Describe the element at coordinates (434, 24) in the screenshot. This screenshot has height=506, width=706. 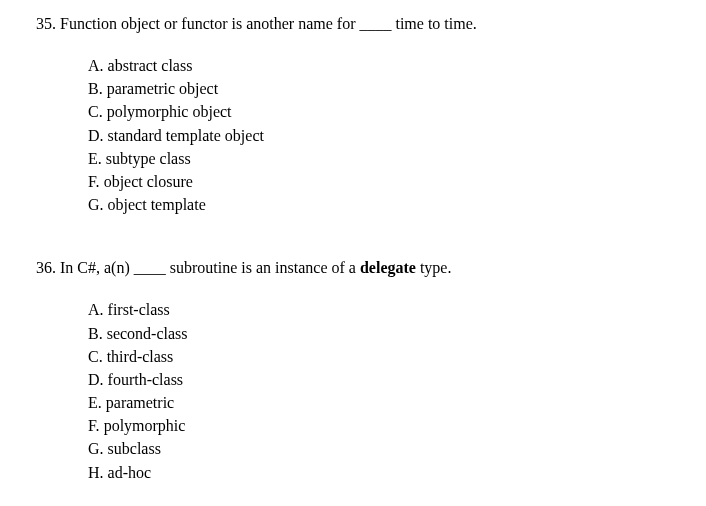
I see `question-text-after: time to time.` at that location.